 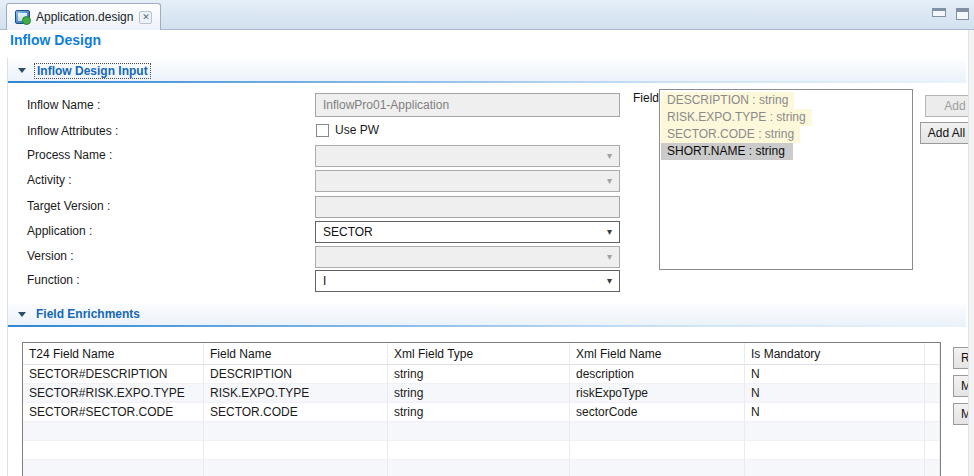 What do you see at coordinates (84, 17) in the screenshot?
I see `tab-title: Application.design` at bounding box center [84, 17].